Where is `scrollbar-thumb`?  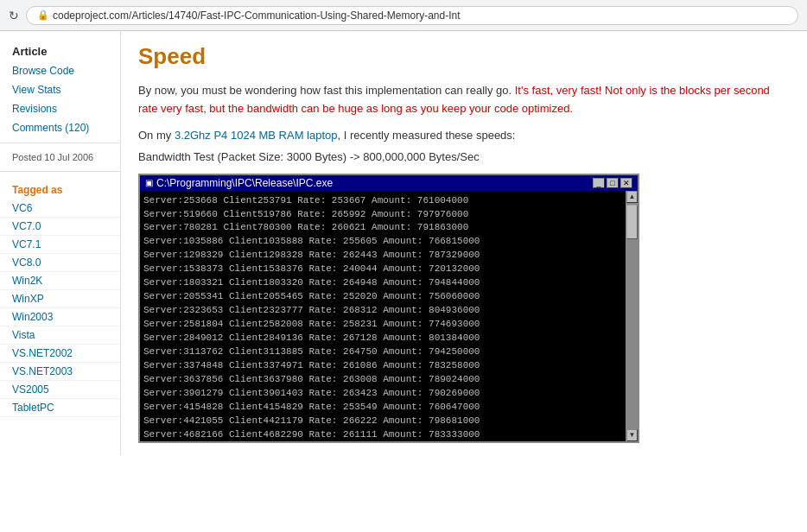 scrollbar-thumb is located at coordinates (632, 222).